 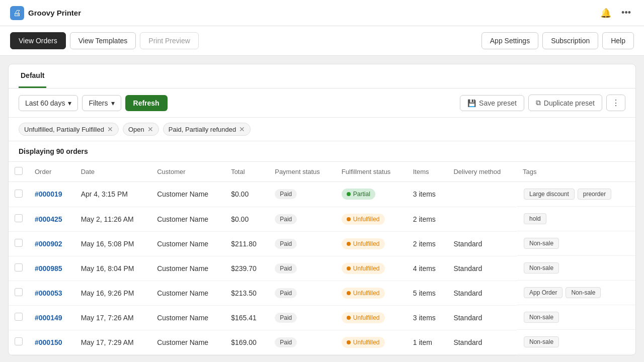 I want to click on order-id: #000053, so click(x=52, y=293).